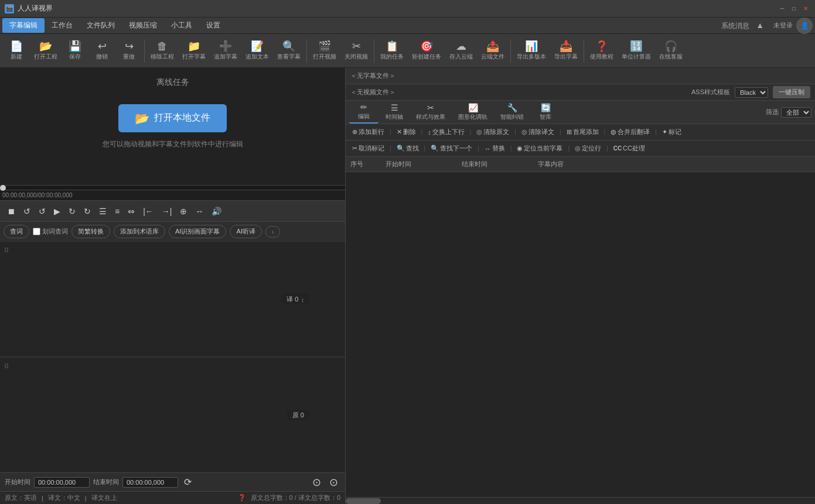 Image resolution: width=815 pixels, height=504 pixels. Describe the element at coordinates (226, 51) in the screenshot. I see `append-subtitle-button: ➕ 追加字幕` at that location.